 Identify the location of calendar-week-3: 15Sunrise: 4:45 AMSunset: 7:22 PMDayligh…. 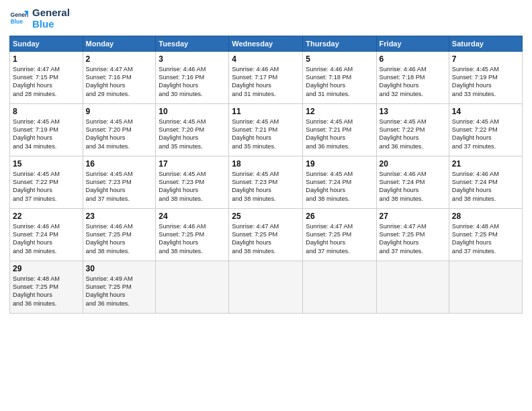
(266, 182).